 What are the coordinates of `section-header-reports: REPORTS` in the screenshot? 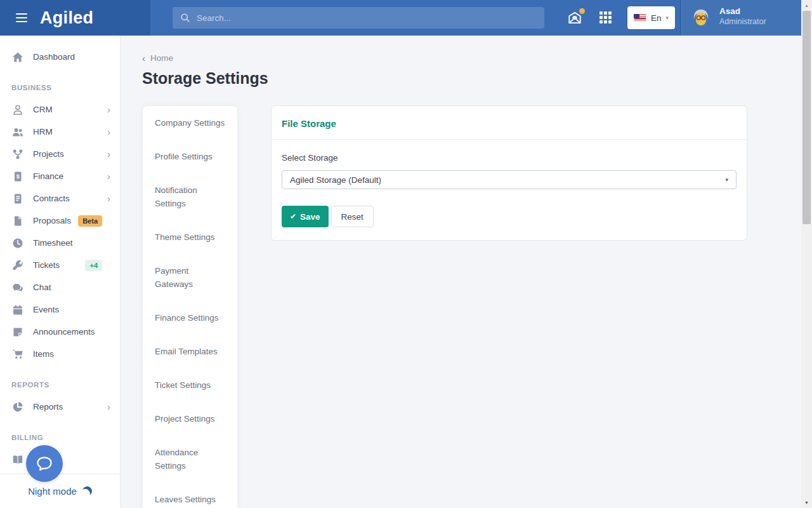 It's located at (60, 385).